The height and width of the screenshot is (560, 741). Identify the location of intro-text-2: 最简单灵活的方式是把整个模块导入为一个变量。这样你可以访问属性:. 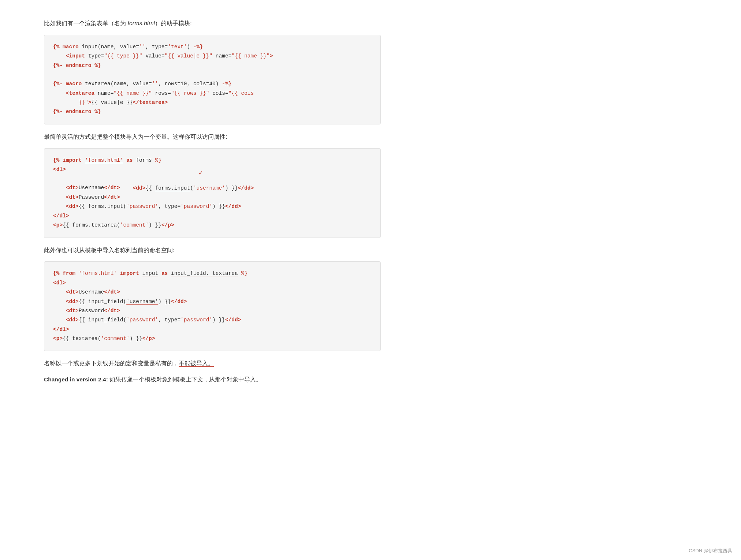
(212, 137).